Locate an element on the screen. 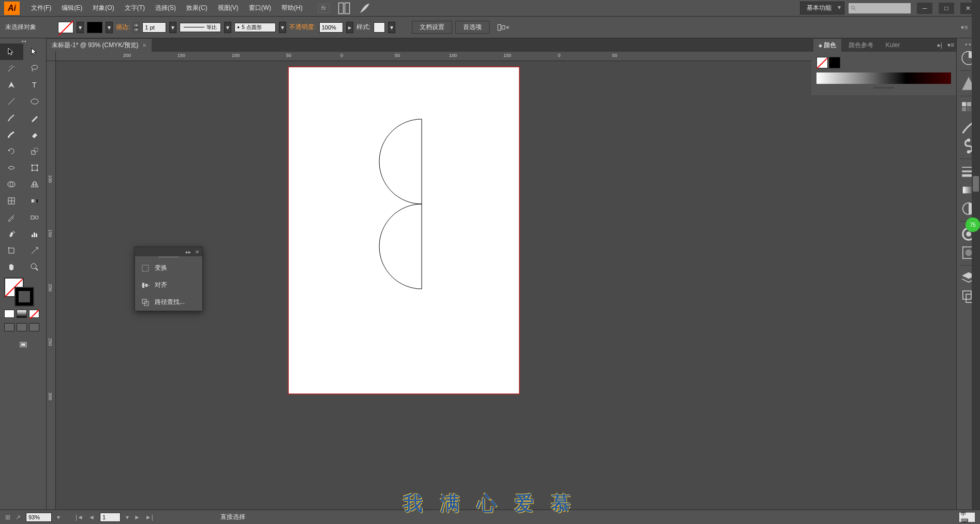 The width and height of the screenshot is (980, 524). shape-builder-tool is located at coordinates (11, 184).